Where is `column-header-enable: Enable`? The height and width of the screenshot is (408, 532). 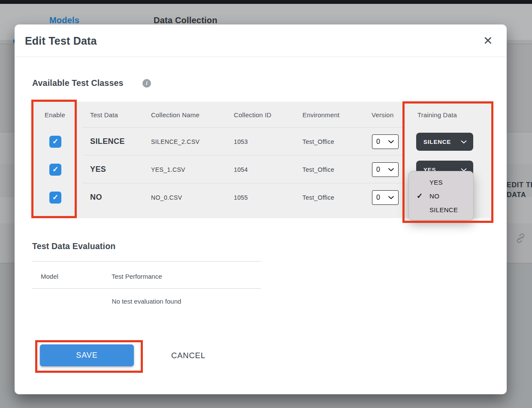
column-header-enable: Enable is located at coordinates (55, 115).